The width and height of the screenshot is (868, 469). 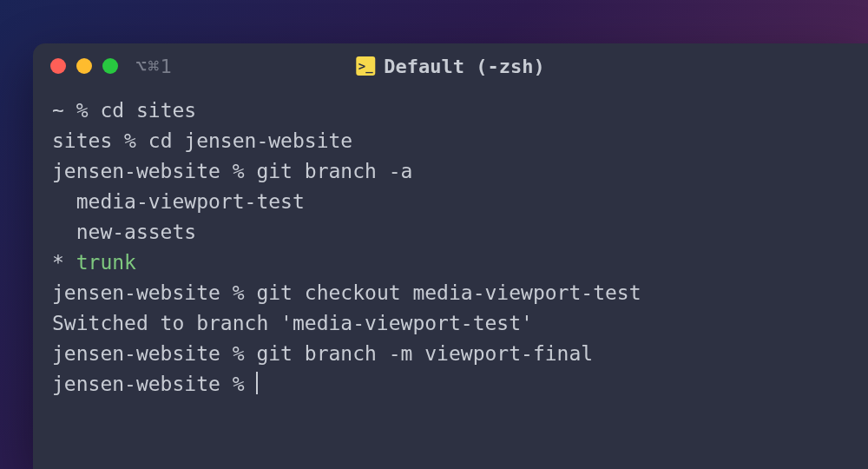 What do you see at coordinates (58, 66) in the screenshot?
I see `close-button` at bounding box center [58, 66].